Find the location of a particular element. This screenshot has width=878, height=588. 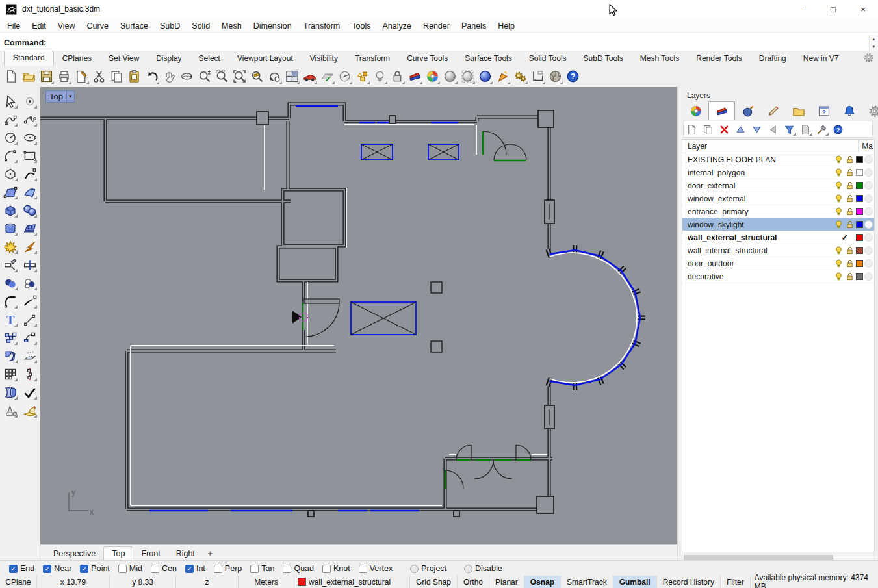

viewport-menu-caret-icon: ▾ is located at coordinates (71, 96).